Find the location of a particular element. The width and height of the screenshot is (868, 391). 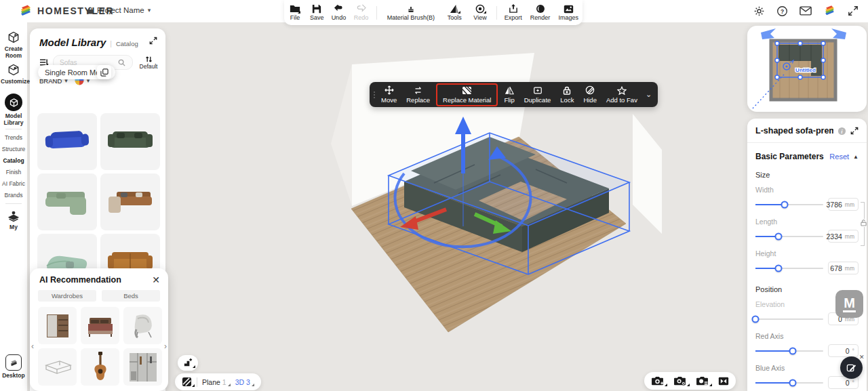

product-card-blue-curved-sofa is located at coordinates (67, 142).